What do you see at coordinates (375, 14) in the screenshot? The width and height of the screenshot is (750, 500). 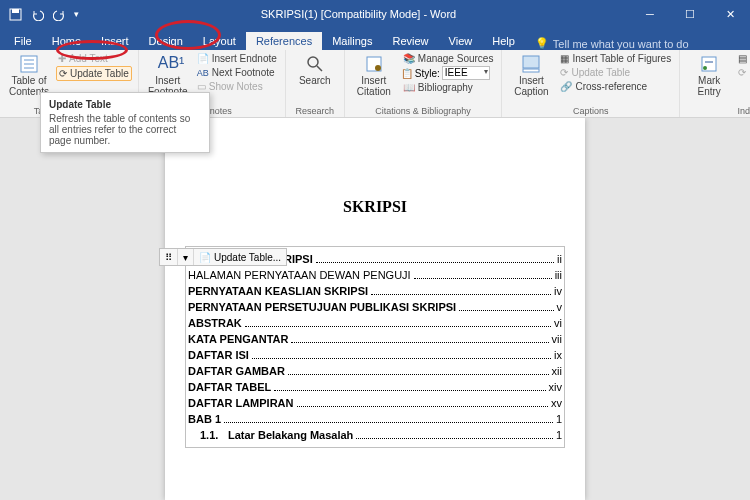 I see `title-bar: ▾ SKRIPSI(1) [Compatibility Mode] - Word…` at bounding box center [375, 14].